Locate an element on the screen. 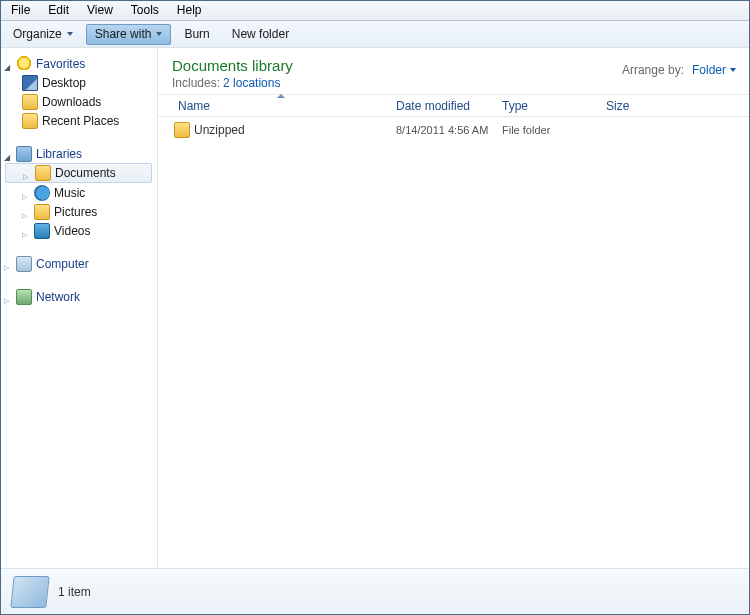 This screenshot has height=615, width=750. libraries-icon is located at coordinates (24, 154).